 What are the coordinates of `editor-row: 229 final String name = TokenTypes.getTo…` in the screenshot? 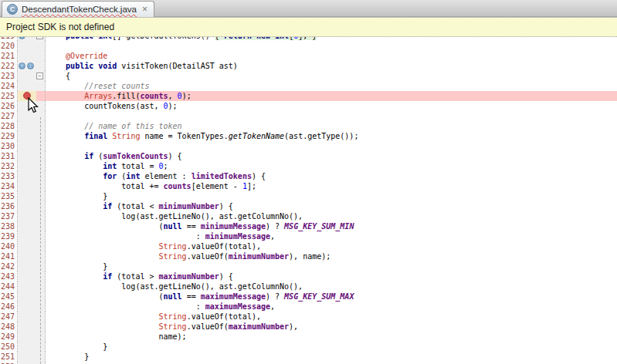 It's located at (309, 136).